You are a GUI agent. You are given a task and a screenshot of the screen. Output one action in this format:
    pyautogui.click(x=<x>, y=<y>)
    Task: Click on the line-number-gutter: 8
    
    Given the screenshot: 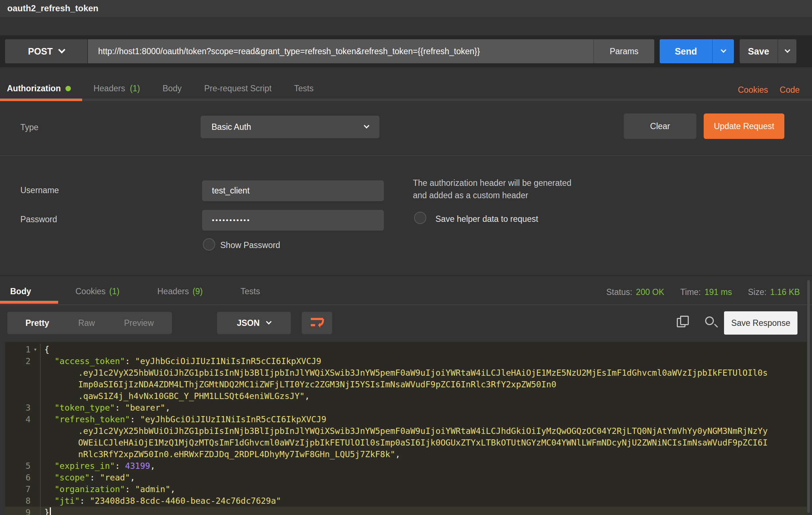 What is the action you would take?
    pyautogui.click(x=23, y=501)
    